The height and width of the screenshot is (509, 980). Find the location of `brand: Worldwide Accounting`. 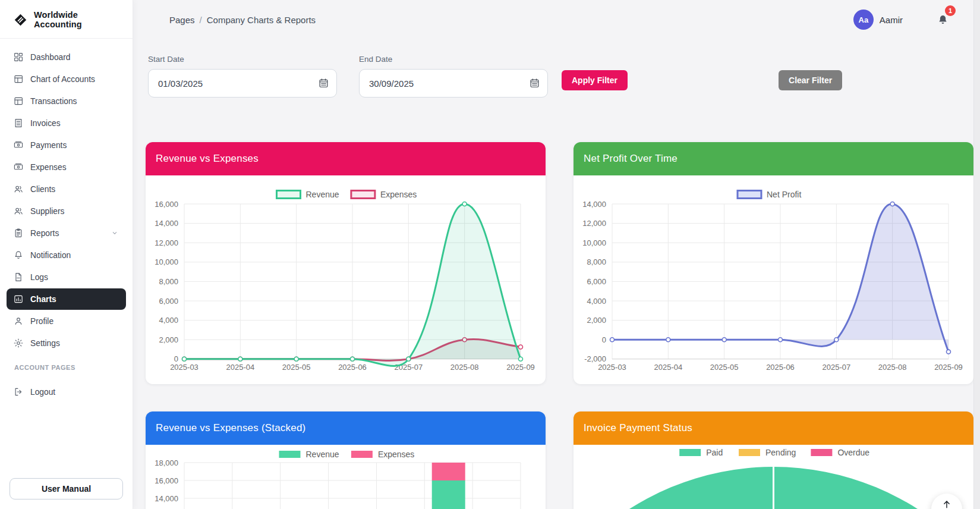

brand: Worldwide Accounting is located at coordinates (67, 19).